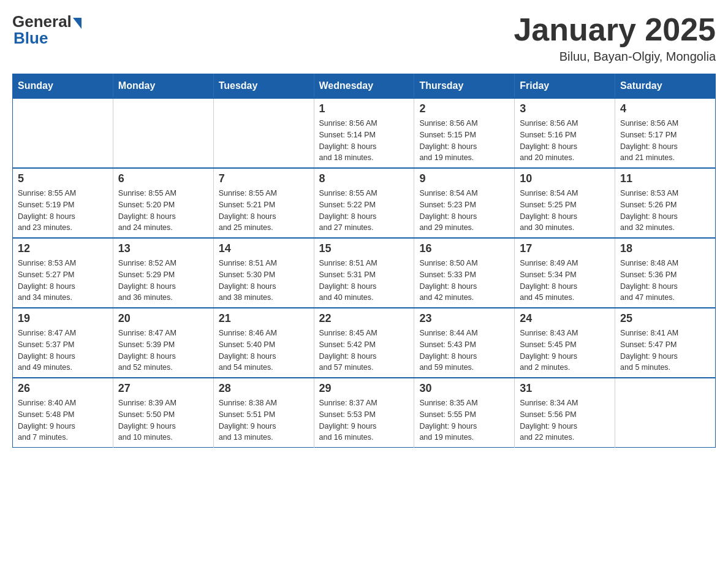 The width and height of the screenshot is (728, 563). I want to click on day-of-week-header: Wednesday, so click(364, 86).